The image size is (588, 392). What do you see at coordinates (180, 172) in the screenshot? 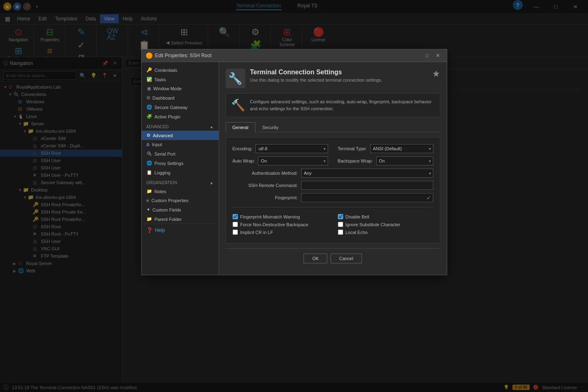
I see `modal-nav-logging: 📋 Logging` at bounding box center [180, 172].